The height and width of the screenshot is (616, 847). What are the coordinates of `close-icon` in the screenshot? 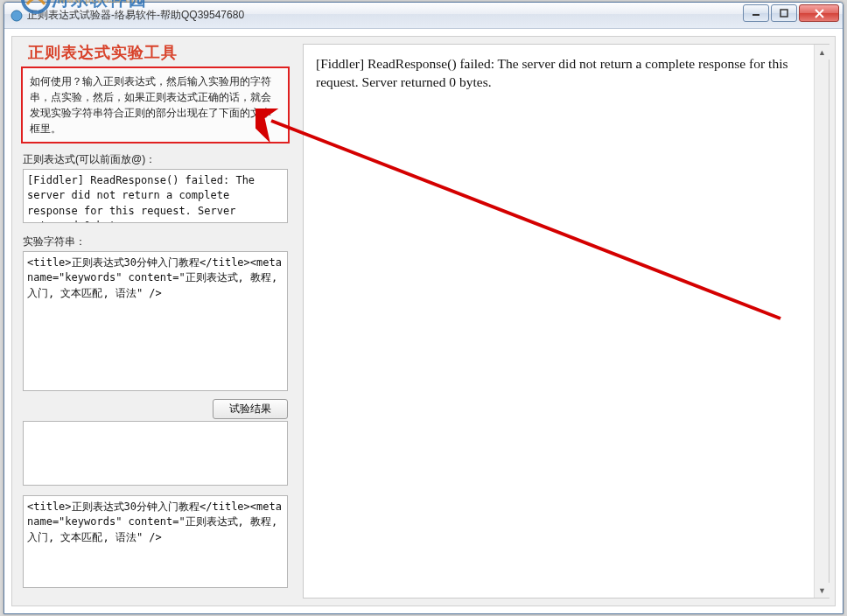 It's located at (819, 14).